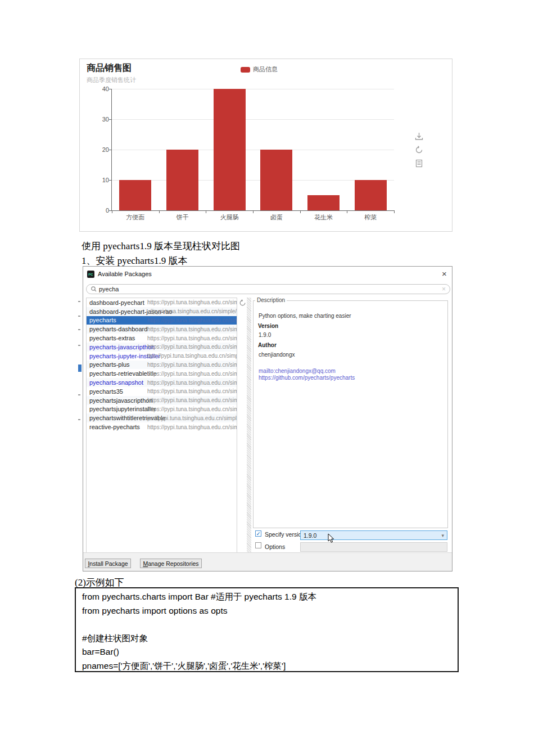 Image resolution: width=534 pixels, height=756 pixels. What do you see at coordinates (135, 217) in the screenshot?
I see `x-axis-label: 方便面` at bounding box center [135, 217].